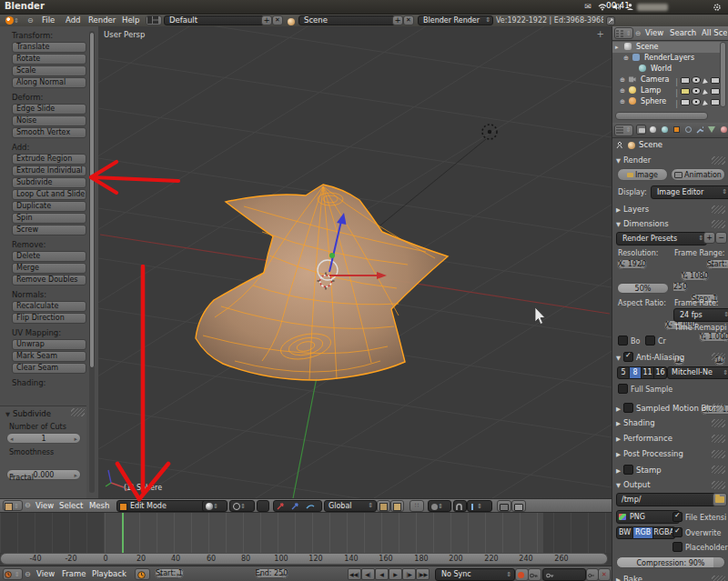  Describe the element at coordinates (504, 506) in the screenshot. I see `render-opengl-icon` at that location.